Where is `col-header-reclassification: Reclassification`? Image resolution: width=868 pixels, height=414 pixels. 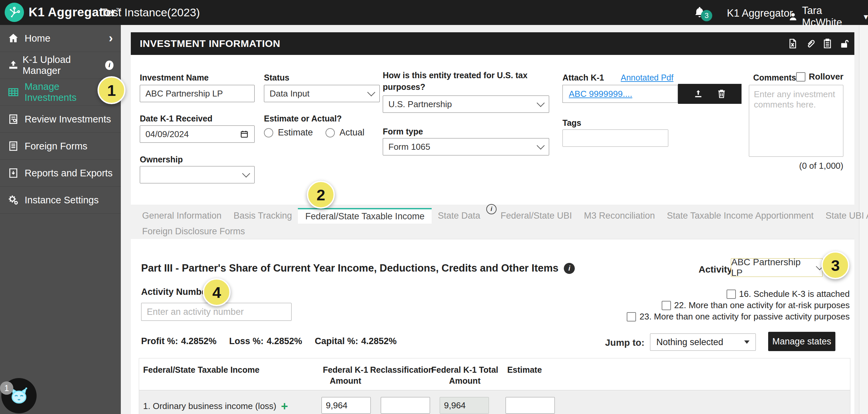
col-header-reclassification: Reclassification is located at coordinates (402, 370).